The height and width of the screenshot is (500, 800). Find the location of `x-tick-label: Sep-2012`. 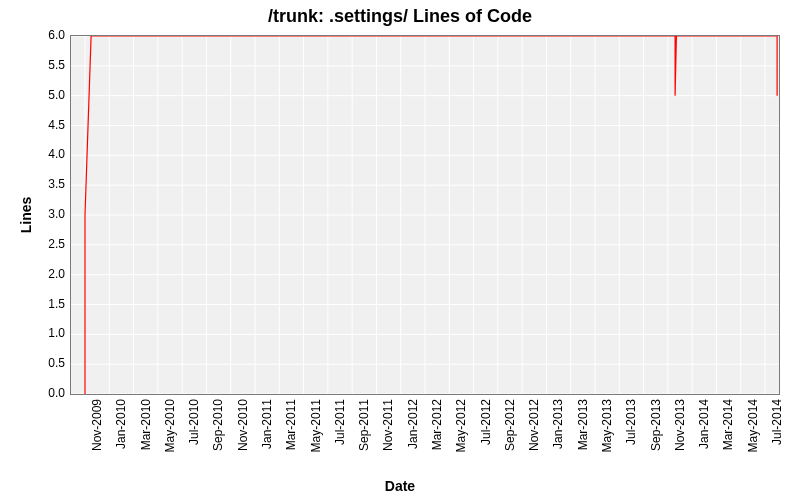

x-tick-label: Sep-2012 is located at coordinates (510, 444).